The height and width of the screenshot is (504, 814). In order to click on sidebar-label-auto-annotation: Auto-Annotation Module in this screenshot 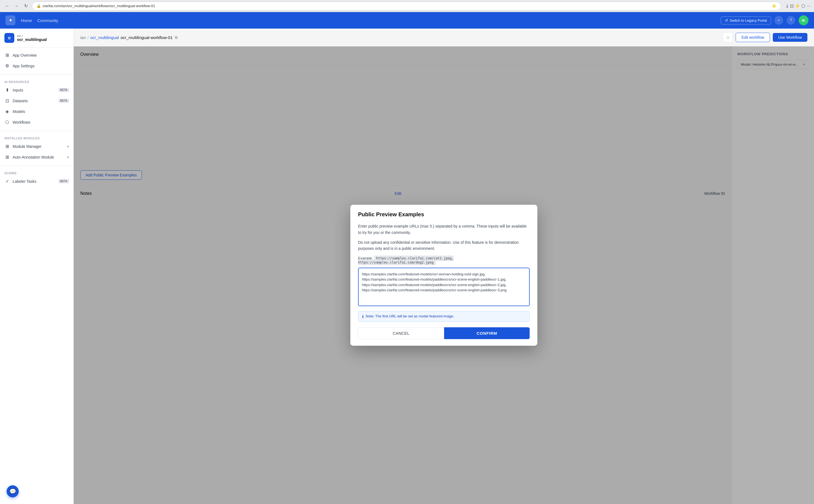, I will do `click(33, 157)`.